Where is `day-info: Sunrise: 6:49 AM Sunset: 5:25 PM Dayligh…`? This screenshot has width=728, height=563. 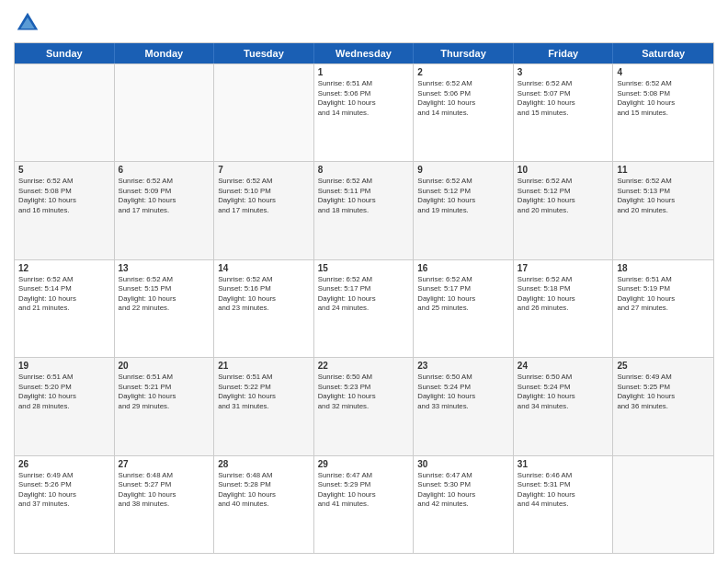
day-info: Sunrise: 6:49 AM Sunset: 5:25 PM Dayligh… is located at coordinates (664, 392).